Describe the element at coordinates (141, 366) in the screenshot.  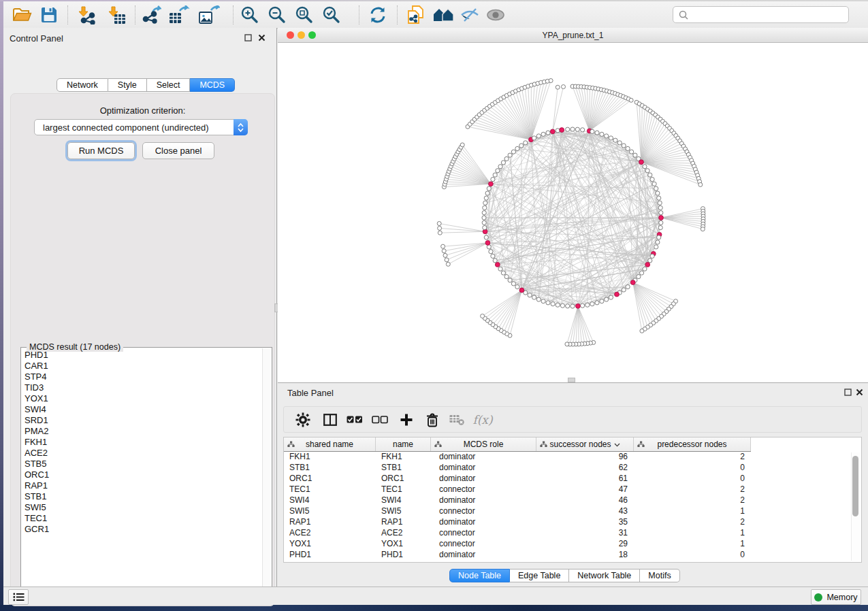
I see `mcds-result-item: CAR1` at that location.